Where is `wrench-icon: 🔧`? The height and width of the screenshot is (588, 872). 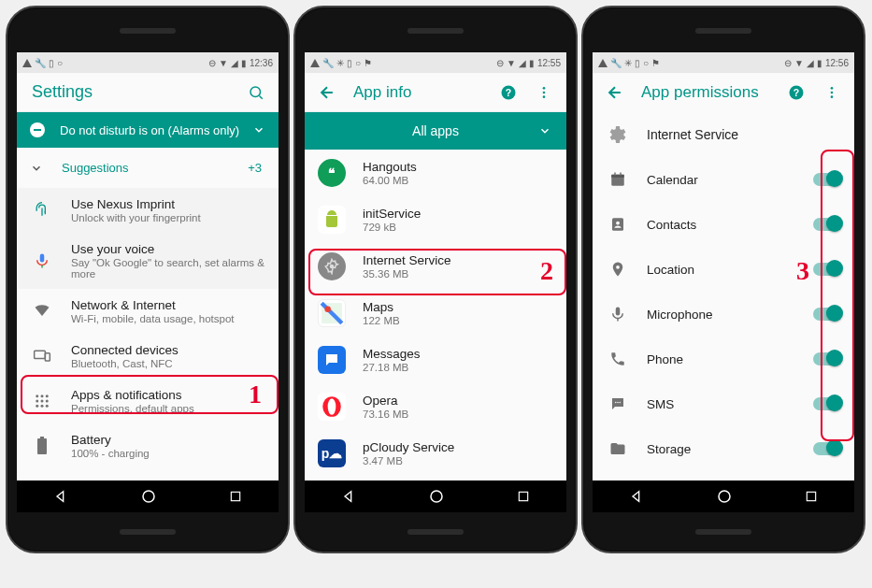
wrench-icon: 🔧 is located at coordinates (328, 64).